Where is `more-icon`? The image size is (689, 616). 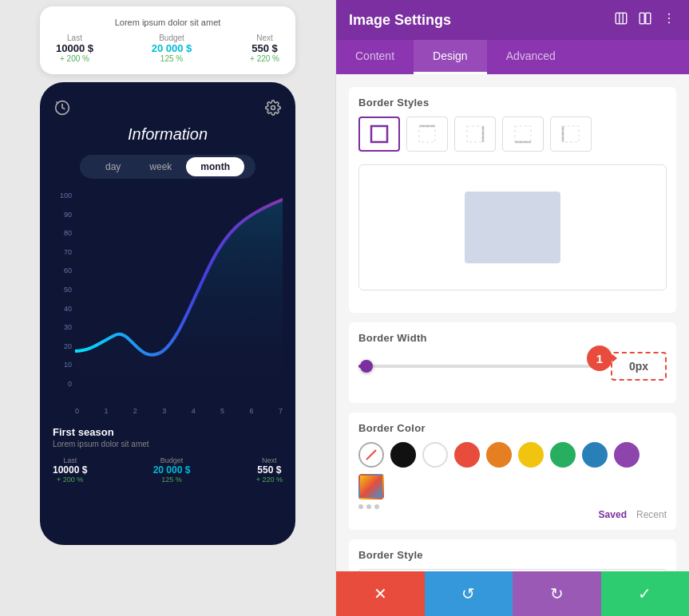 more-icon is located at coordinates (669, 20).